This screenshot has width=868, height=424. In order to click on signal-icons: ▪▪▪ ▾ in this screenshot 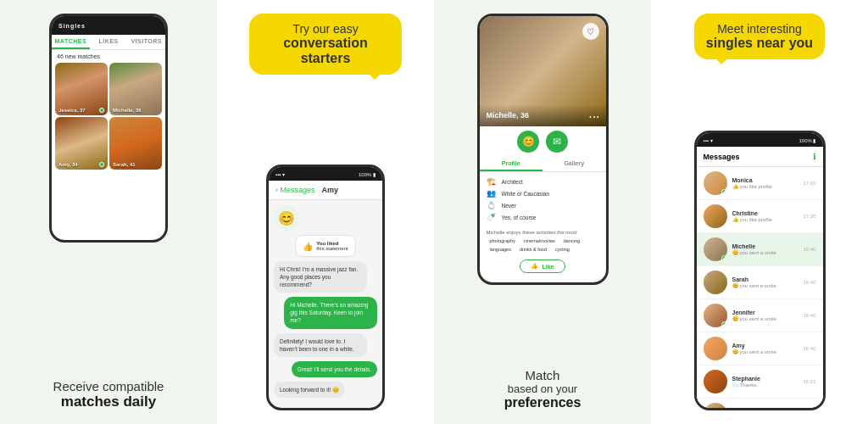, I will do `click(280, 175)`.